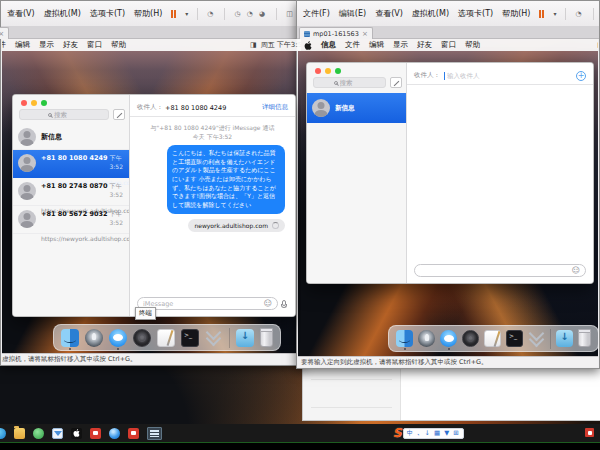 This screenshot has height=450, width=600. What do you see at coordinates (336, 33) in the screenshot?
I see `vm-tab: mp01-161563 ×` at bounding box center [336, 33].